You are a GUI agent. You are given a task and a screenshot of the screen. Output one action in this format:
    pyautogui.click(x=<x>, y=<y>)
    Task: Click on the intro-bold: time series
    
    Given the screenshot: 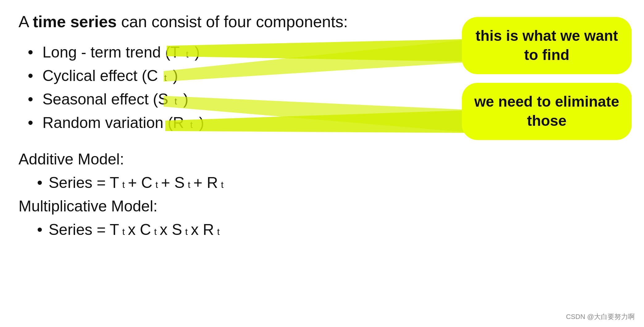 What is the action you would take?
    pyautogui.click(x=75, y=22)
    